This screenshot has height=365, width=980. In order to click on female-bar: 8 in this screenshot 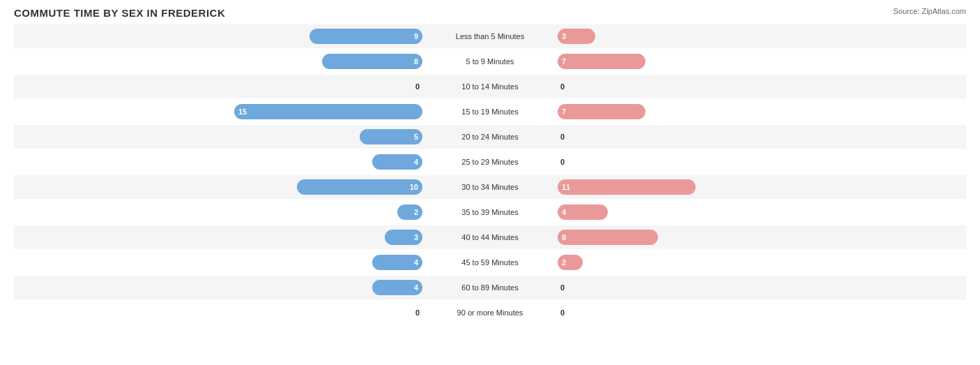, I will do `click(608, 237)`.